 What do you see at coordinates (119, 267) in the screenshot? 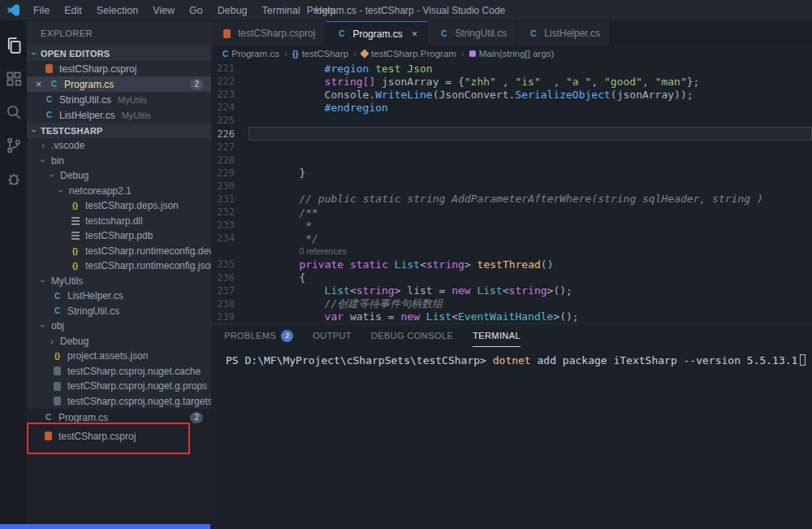
I see `tree-item-testcsharp-runtimeconfig-json: {}testCSharp.runtimeconfig.json` at bounding box center [119, 267].